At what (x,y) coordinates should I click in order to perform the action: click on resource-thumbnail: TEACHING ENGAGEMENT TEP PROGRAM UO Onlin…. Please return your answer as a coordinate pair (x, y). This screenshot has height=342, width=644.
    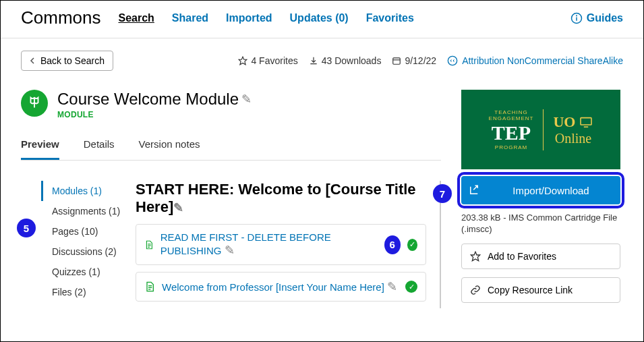
    Looking at the image, I should click on (541, 130).